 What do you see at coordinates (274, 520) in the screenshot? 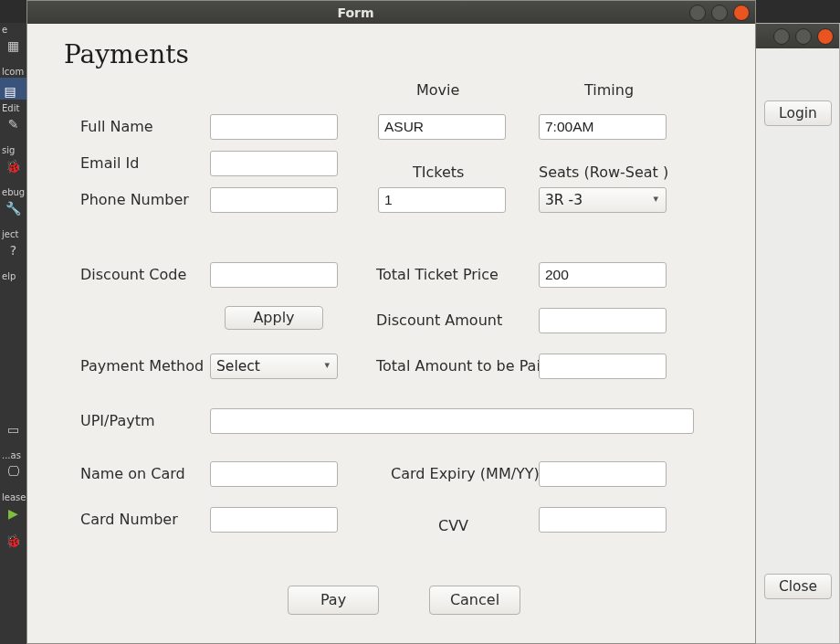
I see `card-number-input` at bounding box center [274, 520].